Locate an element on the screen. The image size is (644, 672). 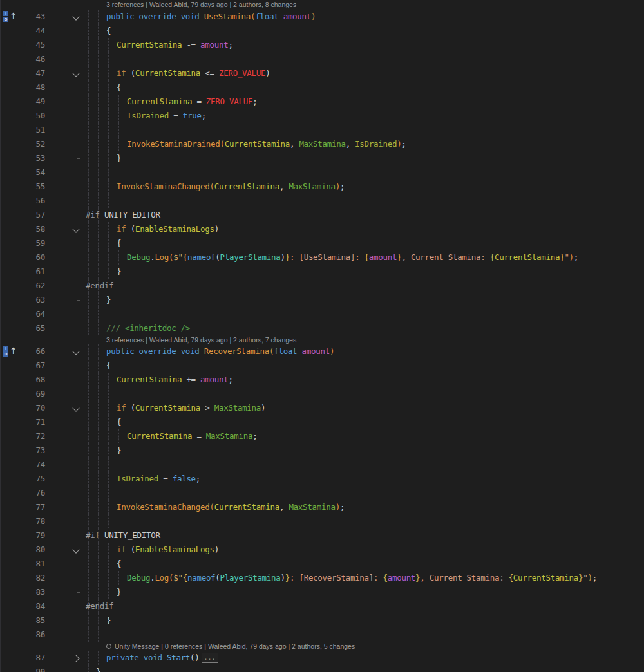
line-number: 49 is located at coordinates (33, 102).